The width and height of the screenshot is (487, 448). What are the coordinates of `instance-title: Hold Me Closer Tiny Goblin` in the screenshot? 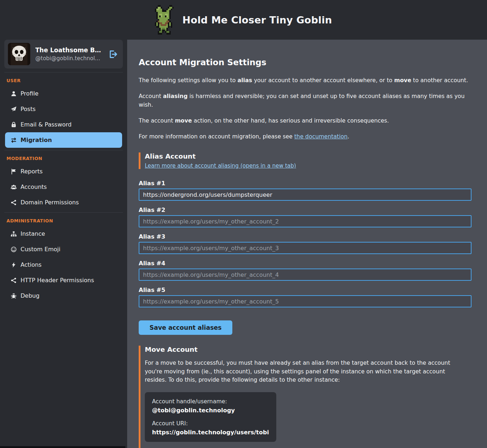 It's located at (257, 20).